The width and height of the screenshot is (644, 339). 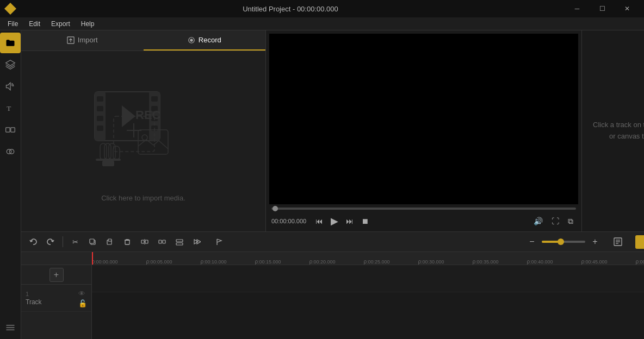 What do you see at coordinates (322, 9) in the screenshot?
I see `title-bar: Untitled Project - 00:00:00.000 ─ ☐ ✕` at bounding box center [322, 9].